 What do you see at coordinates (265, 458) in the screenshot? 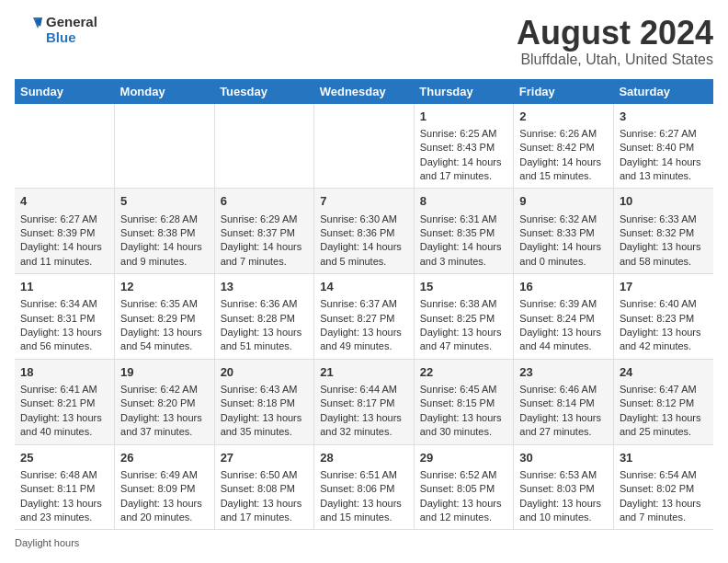
I see `day-number: 27` at bounding box center [265, 458].